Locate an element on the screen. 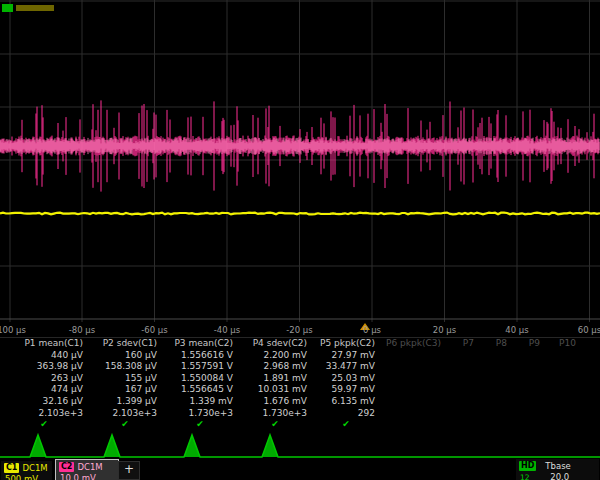  measure-column-header: P9 is located at coordinates (528, 344).